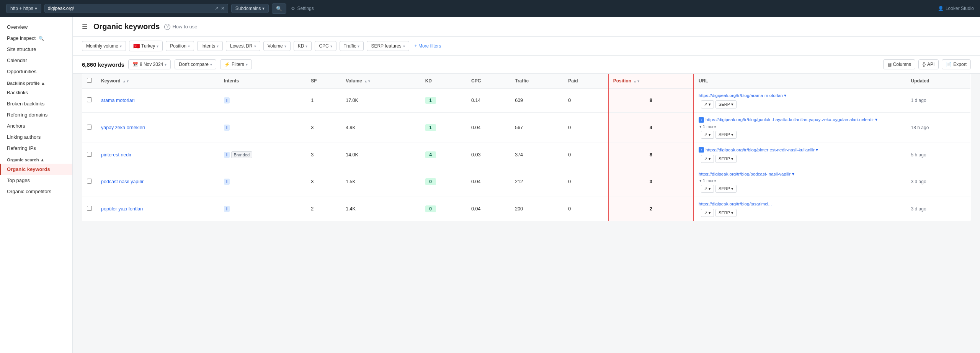  Describe the element at coordinates (36, 103) in the screenshot. I see `sidebar-item-broken-backlinks: Broken backlinks` at that location.